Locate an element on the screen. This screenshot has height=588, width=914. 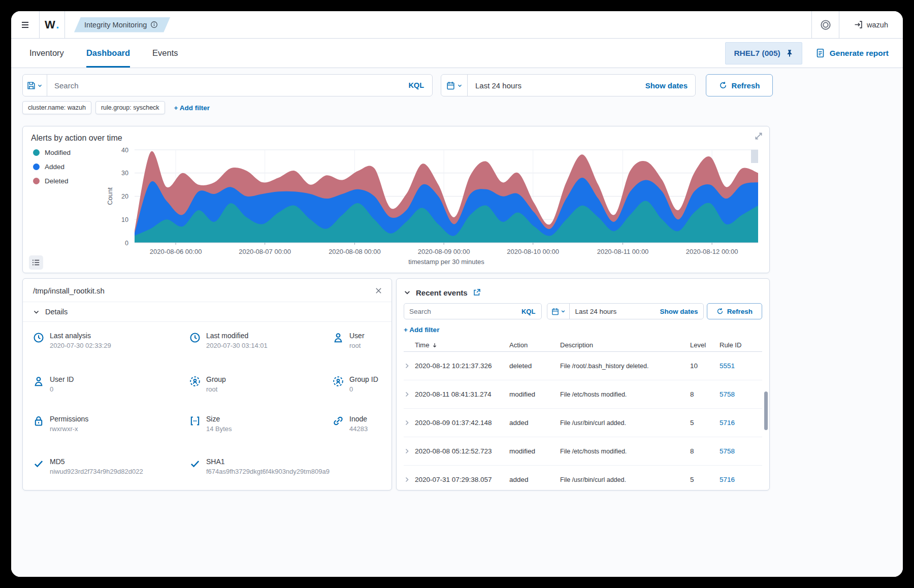
legend-label: Deleted is located at coordinates (57, 181).